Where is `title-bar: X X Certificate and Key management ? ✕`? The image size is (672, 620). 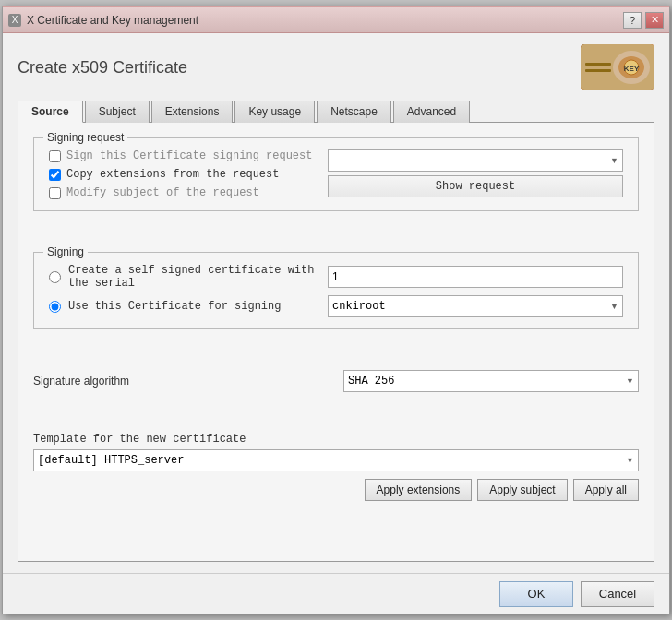 title-bar: X X Certificate and Key management ? ✕ is located at coordinates (336, 20).